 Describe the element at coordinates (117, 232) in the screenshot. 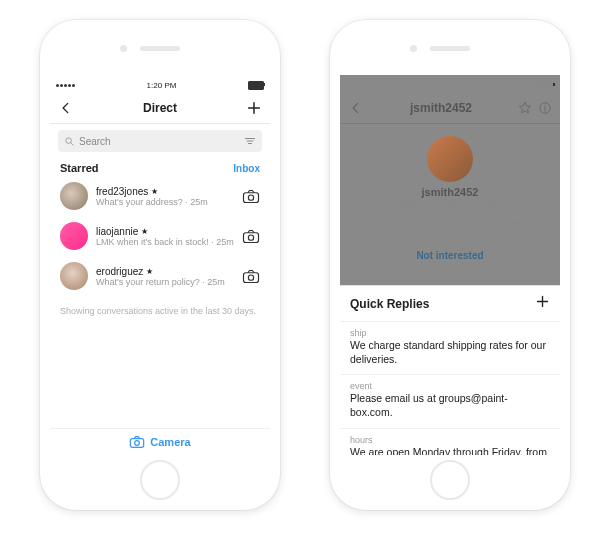

I see `thread-username: liaojannie` at that location.